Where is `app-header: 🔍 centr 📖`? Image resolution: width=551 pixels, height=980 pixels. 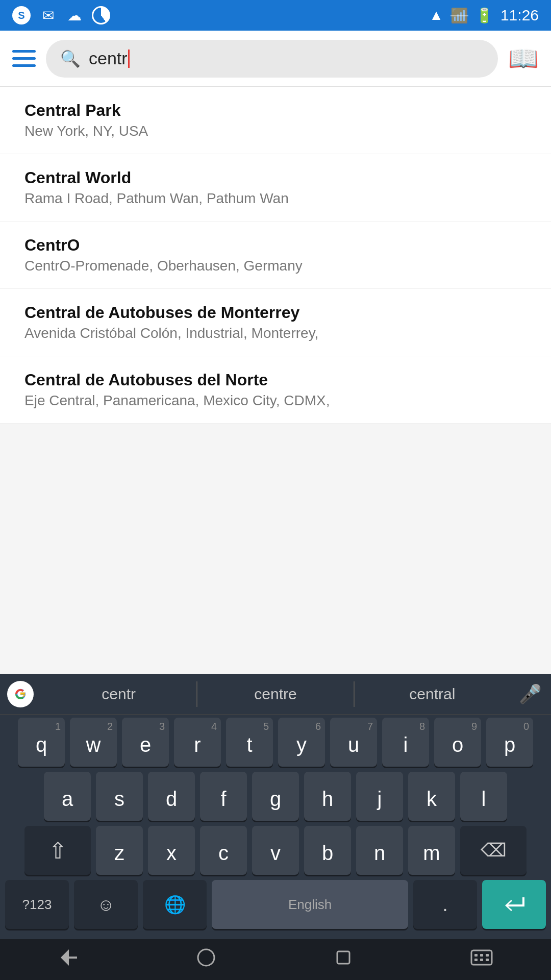 app-header: 🔍 centr 📖 is located at coordinates (276, 59).